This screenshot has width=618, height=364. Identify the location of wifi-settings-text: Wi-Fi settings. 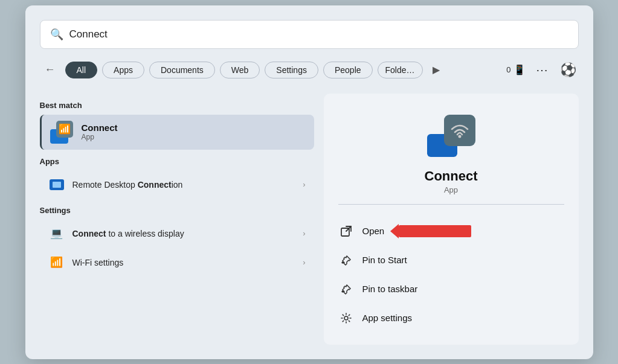
(184, 263).